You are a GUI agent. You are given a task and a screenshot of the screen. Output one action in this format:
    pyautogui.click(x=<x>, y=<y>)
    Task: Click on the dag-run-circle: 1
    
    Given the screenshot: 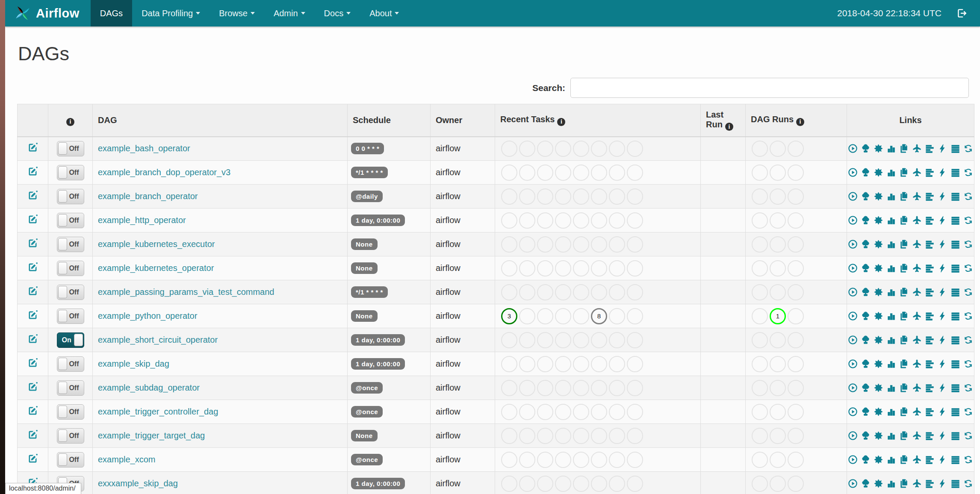 What is the action you would take?
    pyautogui.click(x=778, y=316)
    